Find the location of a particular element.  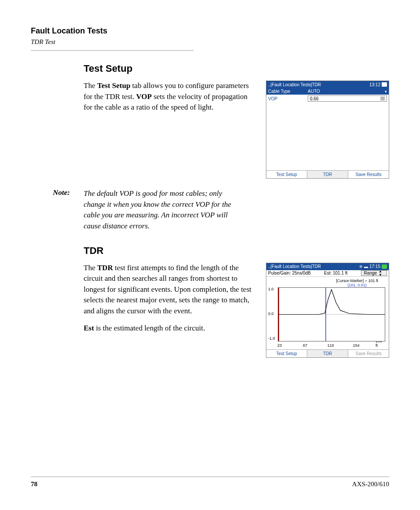

tdr-paragraph: The TDR test first attempts to find the … is located at coordinates (170, 298).